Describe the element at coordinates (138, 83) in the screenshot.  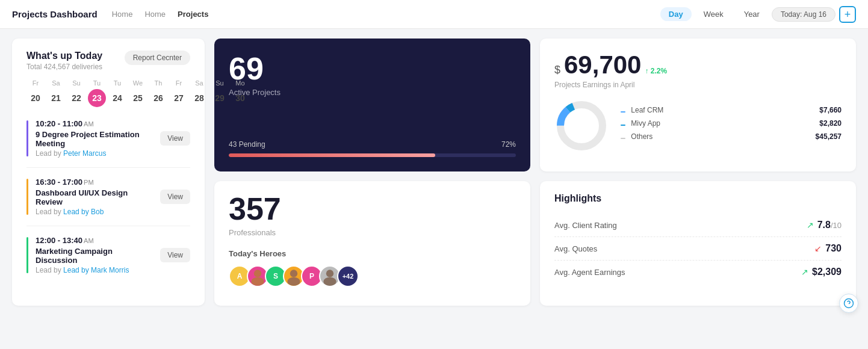
I see `cal-day-name: We` at that location.